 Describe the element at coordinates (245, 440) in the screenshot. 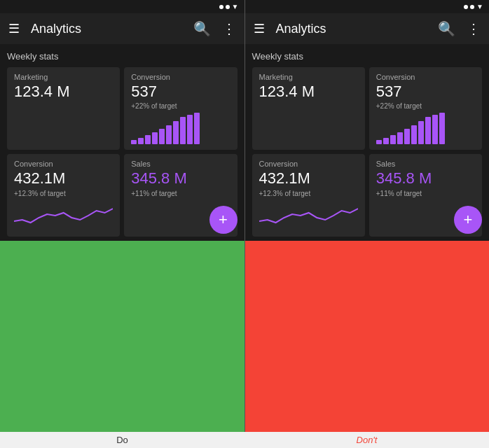

I see `label-row: Do Don't` at that location.